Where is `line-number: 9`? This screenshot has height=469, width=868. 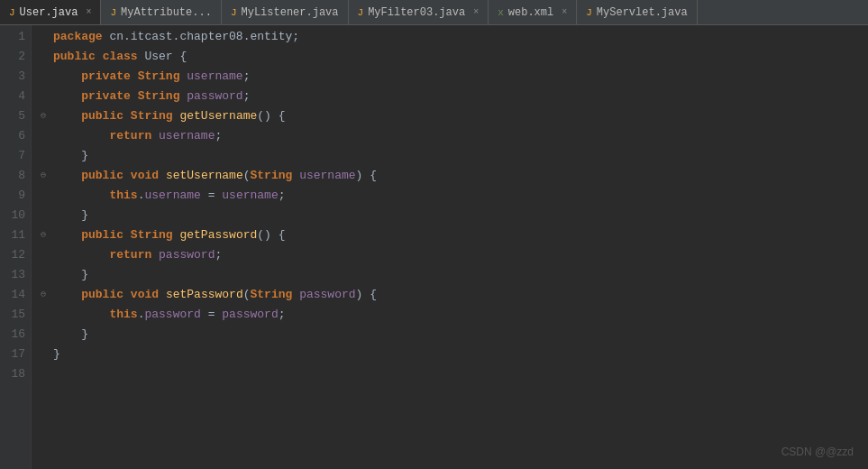
line-number: 9 is located at coordinates (15, 196).